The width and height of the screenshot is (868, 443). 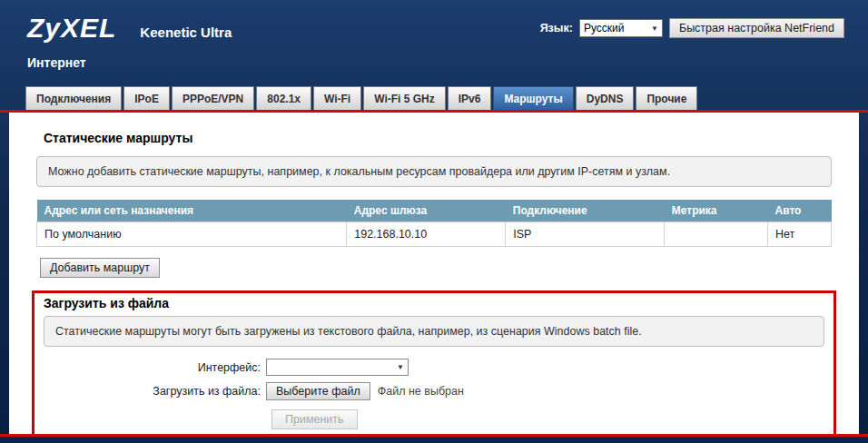 What do you see at coordinates (338, 98) in the screenshot?
I see `tab-wifi: Wi-Fi` at bounding box center [338, 98].